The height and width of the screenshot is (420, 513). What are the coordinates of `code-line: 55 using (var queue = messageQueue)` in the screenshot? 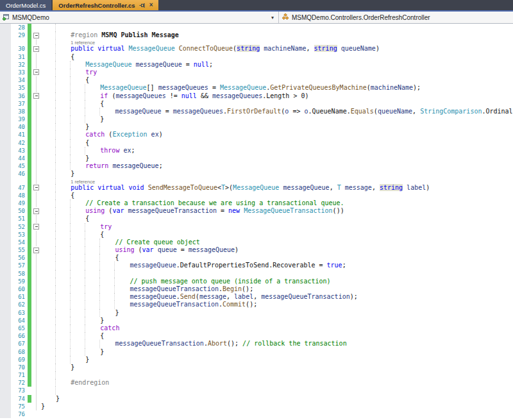 It's located at (256, 250).